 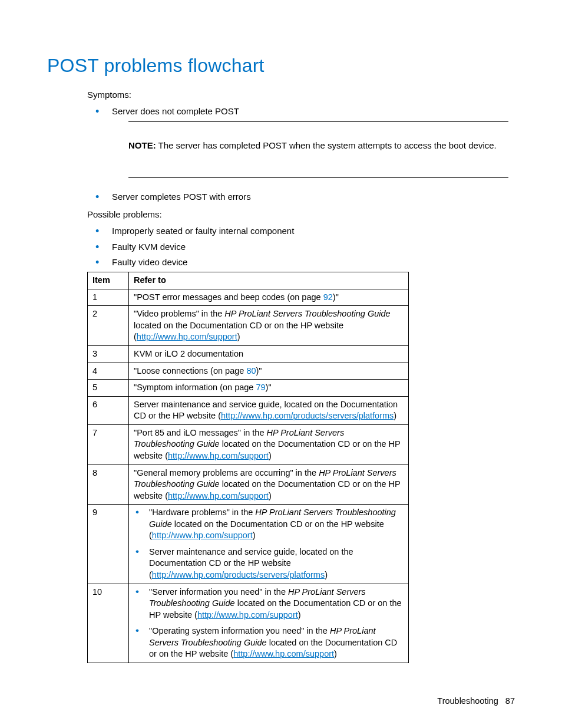 I want to click on list-item: Server completes POST with errors, so click(x=301, y=197).